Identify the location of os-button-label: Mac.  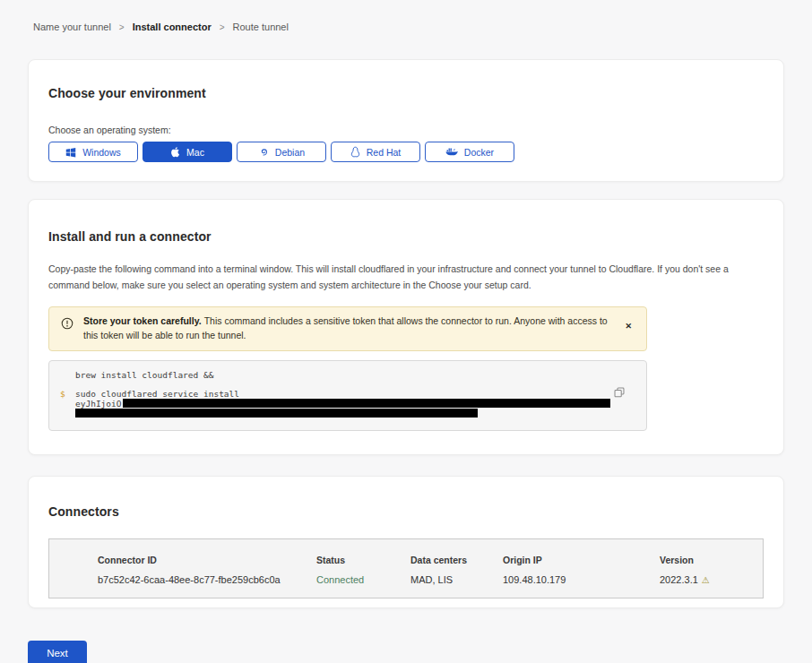
(195, 152).